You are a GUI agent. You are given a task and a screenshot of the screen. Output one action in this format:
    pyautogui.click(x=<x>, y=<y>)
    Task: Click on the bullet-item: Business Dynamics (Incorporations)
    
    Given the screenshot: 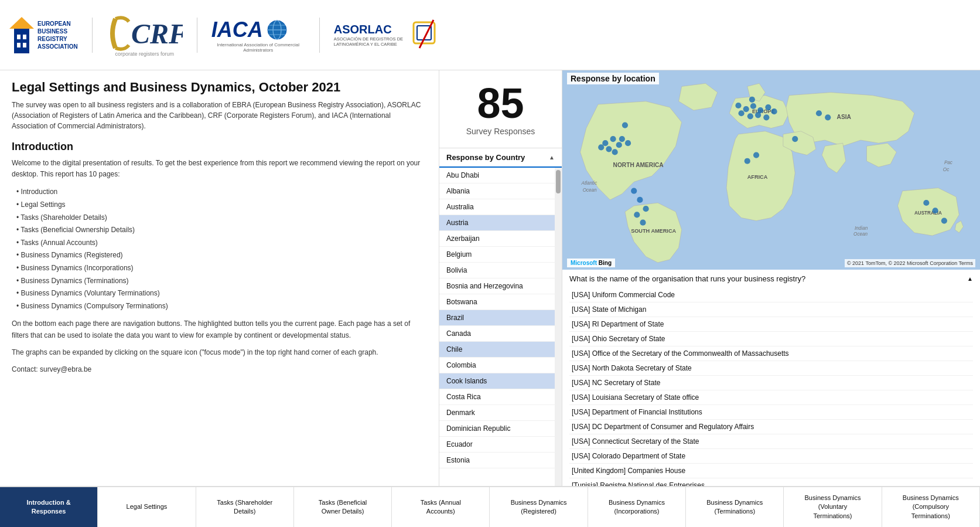 What is the action you would take?
    pyautogui.click(x=221, y=268)
    